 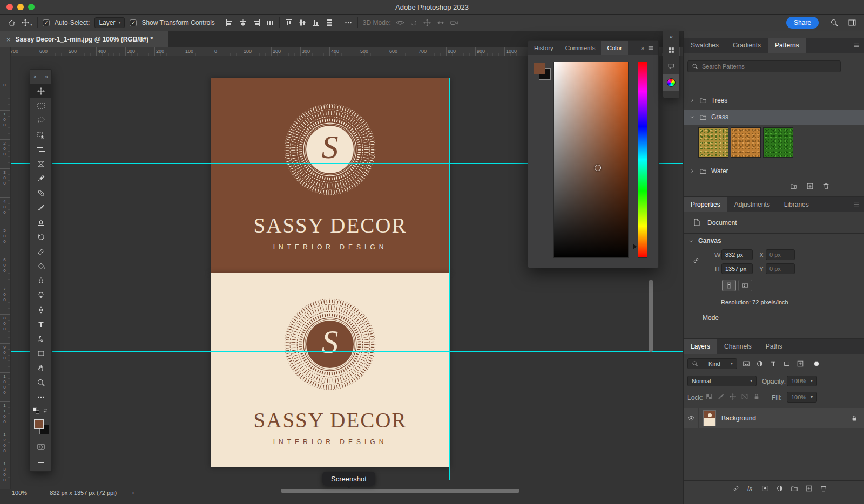 I want to click on new-pattern-group-icon, so click(x=794, y=186).